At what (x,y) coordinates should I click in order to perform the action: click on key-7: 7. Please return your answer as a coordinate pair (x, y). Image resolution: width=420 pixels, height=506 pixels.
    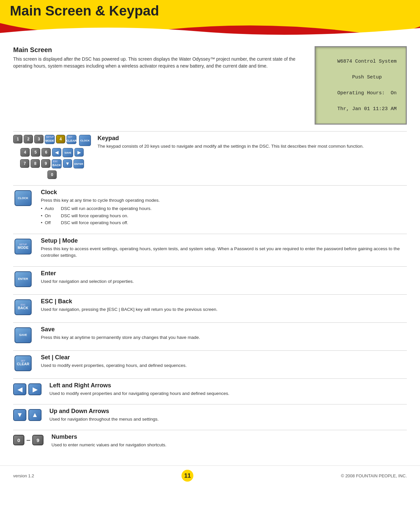
    Looking at the image, I should click on (25, 164).